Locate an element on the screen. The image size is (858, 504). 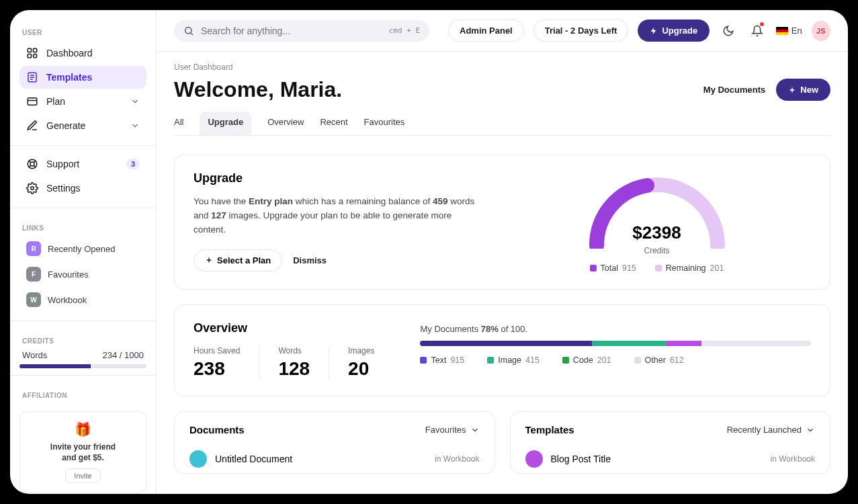
tab-overview: Overview is located at coordinates (286, 124).